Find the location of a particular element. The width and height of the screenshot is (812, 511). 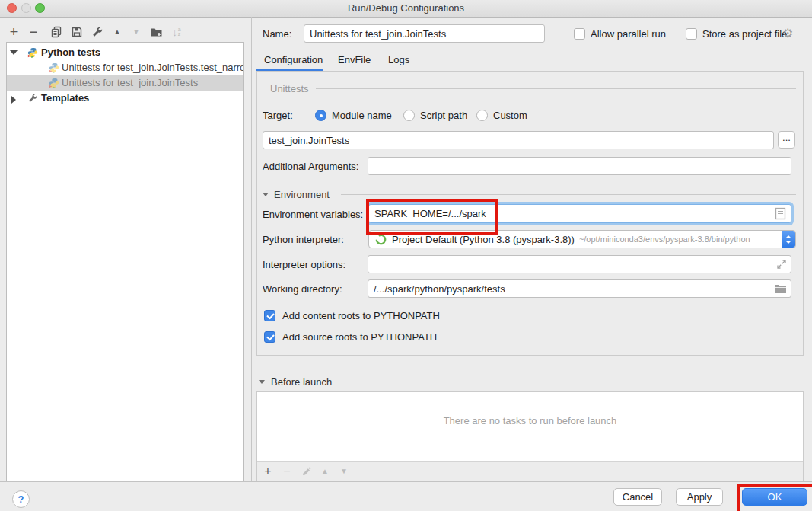

tree-item-label: Unittests for test_join.JoinTests.test_n… is located at coordinates (152, 67).